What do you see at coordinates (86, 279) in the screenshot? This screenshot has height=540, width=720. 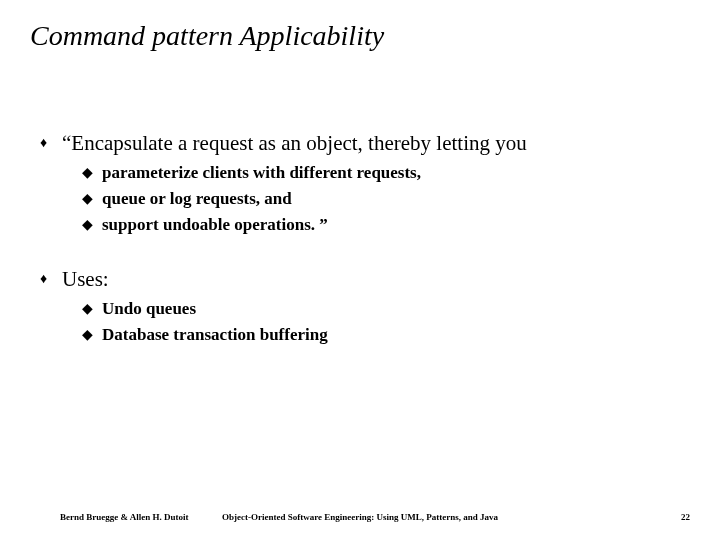 I see `l1-text: Uses:` at bounding box center [86, 279].